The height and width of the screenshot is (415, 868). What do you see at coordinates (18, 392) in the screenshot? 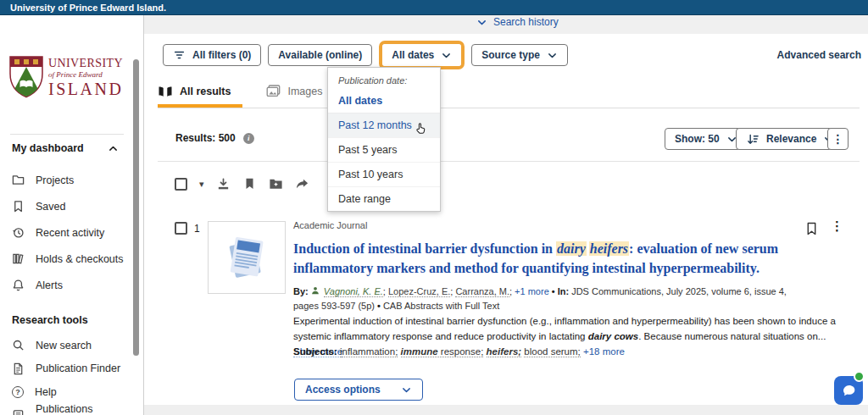
I see `help-icon: ?` at bounding box center [18, 392].